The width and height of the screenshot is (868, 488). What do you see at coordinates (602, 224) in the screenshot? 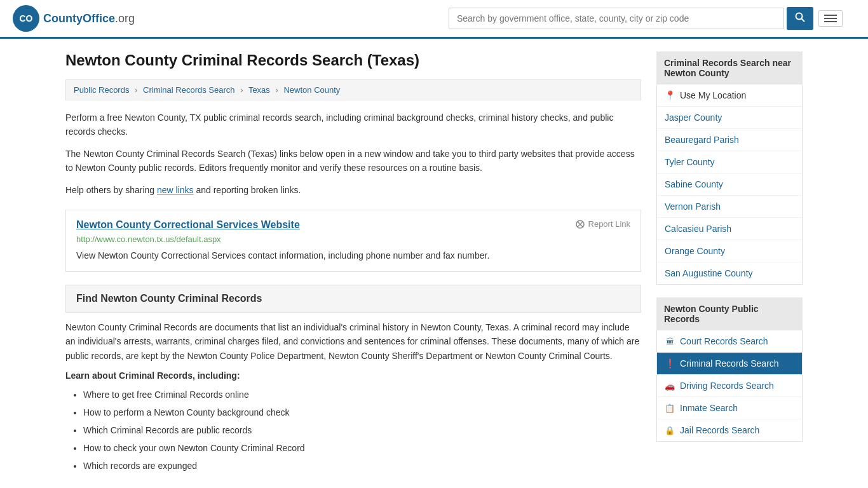
I see `report-link-button: Report Link` at bounding box center [602, 224].